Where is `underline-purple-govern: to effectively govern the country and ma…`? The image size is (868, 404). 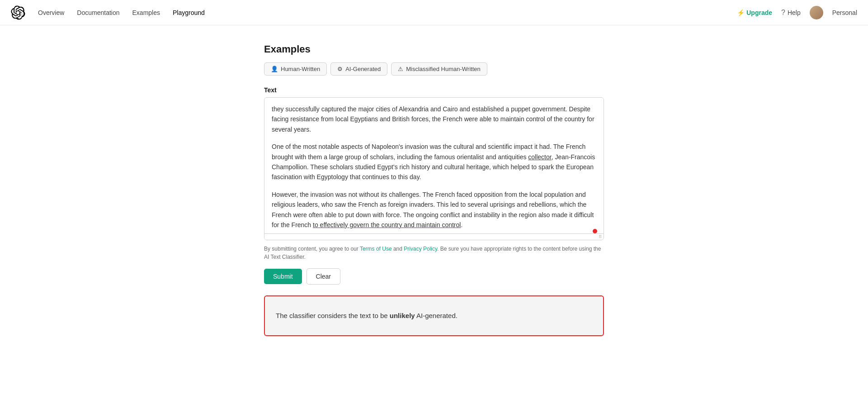
underline-purple-govern: to effectively govern the country and ma… is located at coordinates (387, 225).